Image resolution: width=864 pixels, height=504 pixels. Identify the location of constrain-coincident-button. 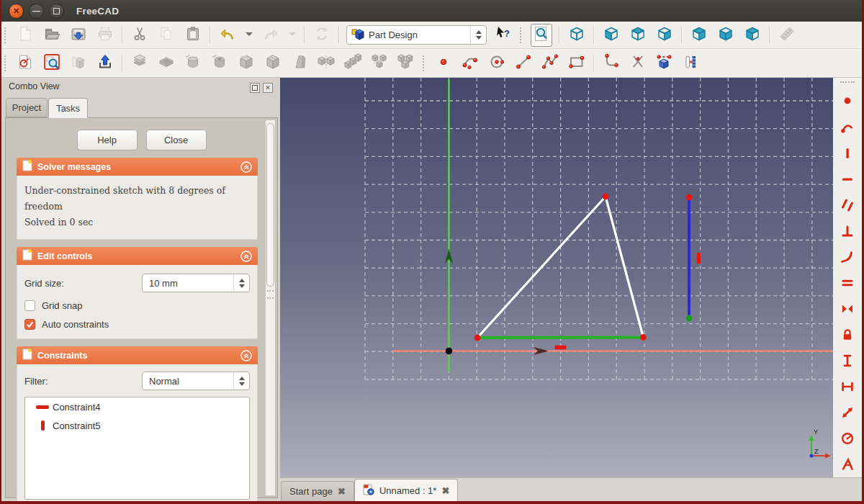
(847, 102).